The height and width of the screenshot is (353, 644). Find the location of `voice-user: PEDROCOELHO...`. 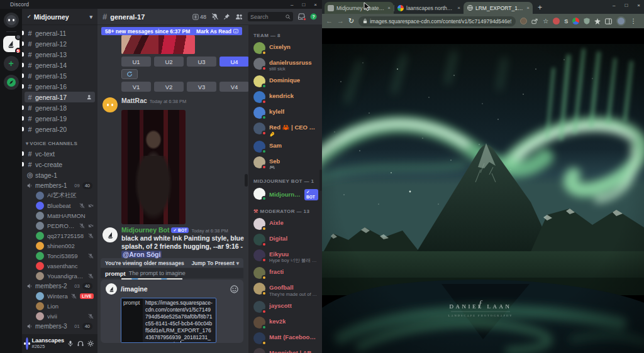

voice-user: PEDROCOELHO... is located at coordinates (60, 225).